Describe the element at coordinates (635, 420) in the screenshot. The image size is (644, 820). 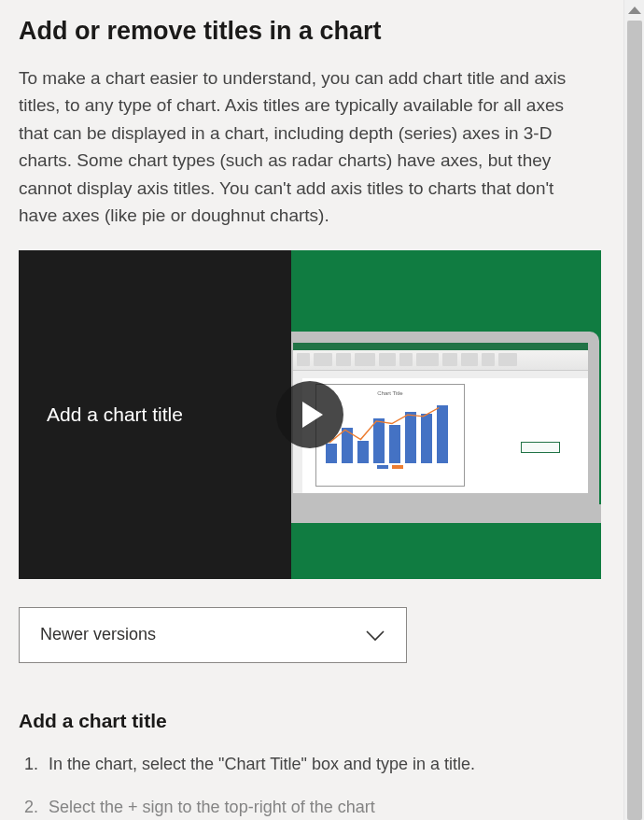
I see `scrollbar-thumb` at that location.